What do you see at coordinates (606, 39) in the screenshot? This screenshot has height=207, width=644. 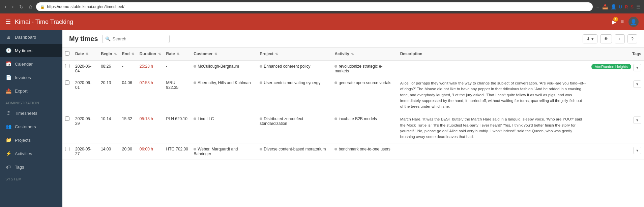 I see `eye-button: 👁` at bounding box center [606, 39].